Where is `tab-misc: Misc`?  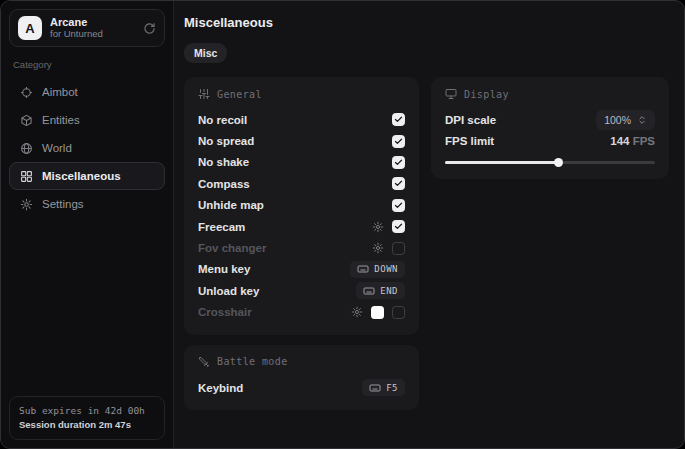
tab-misc: Misc is located at coordinates (206, 53).